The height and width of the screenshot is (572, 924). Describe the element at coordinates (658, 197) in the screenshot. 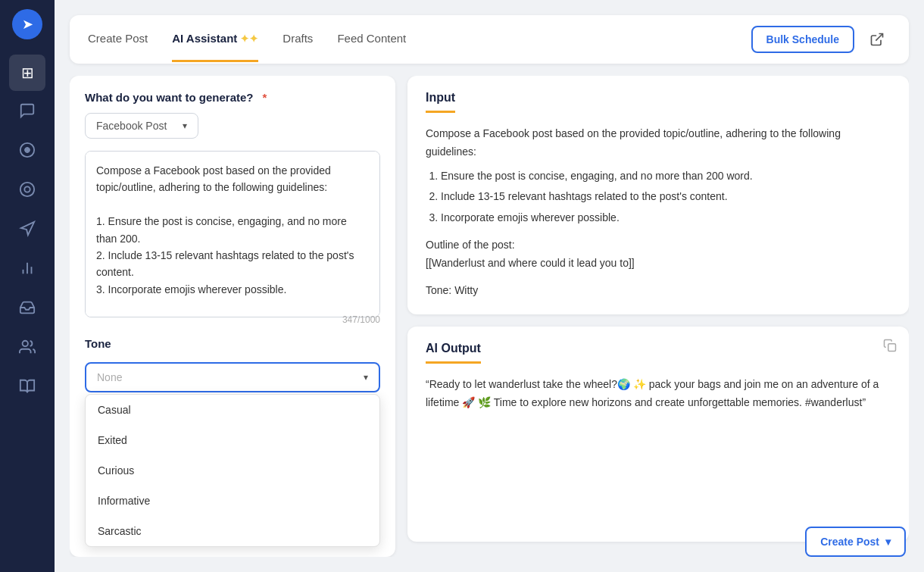

I see `input-guidelines-list: Ensure the post is concise, engaging, an…` at that location.